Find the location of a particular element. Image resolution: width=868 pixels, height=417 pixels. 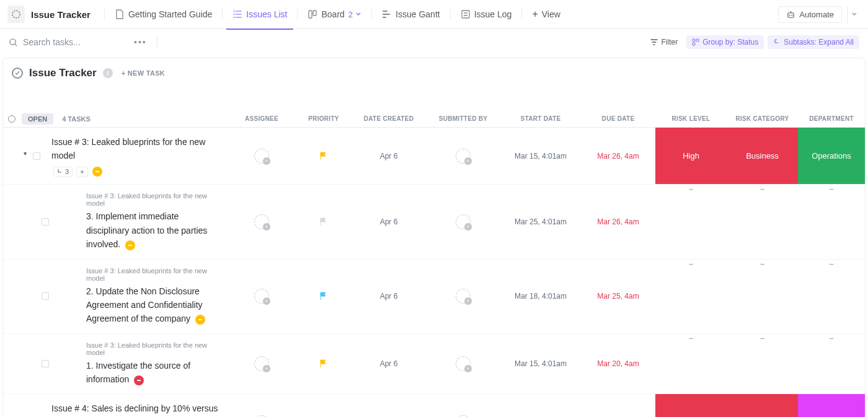

col-date-created: DATE CREATED is located at coordinates (389, 119).